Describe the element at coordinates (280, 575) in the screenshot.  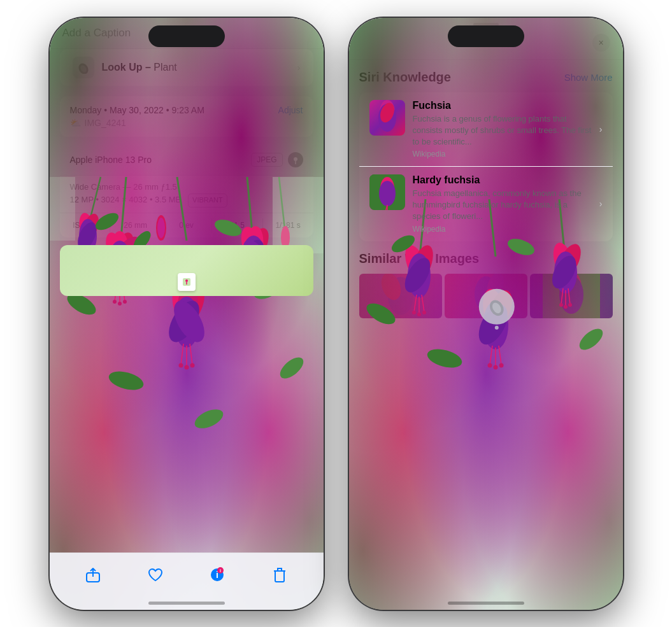
I see `delete-button` at that location.